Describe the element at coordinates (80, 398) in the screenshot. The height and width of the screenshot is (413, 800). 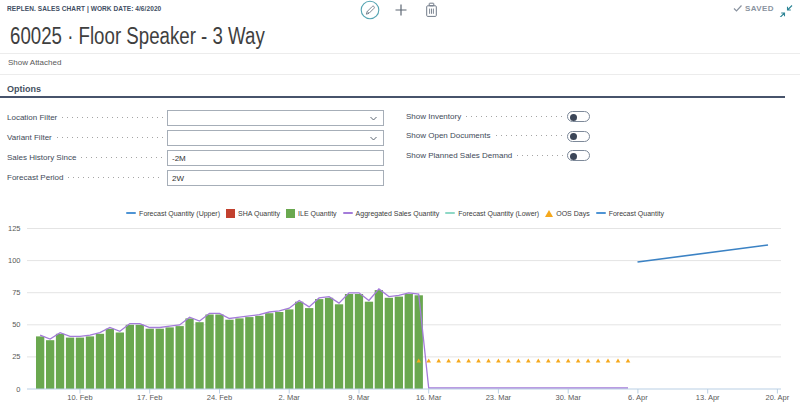
I see `svg-text: 10. Feb` at that location.